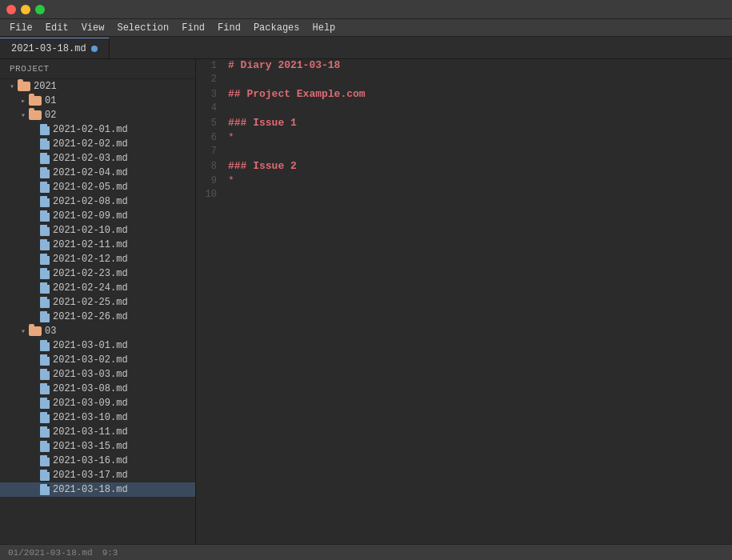  What do you see at coordinates (45, 86) in the screenshot?
I see `tree-label: 2021` at bounding box center [45, 86].